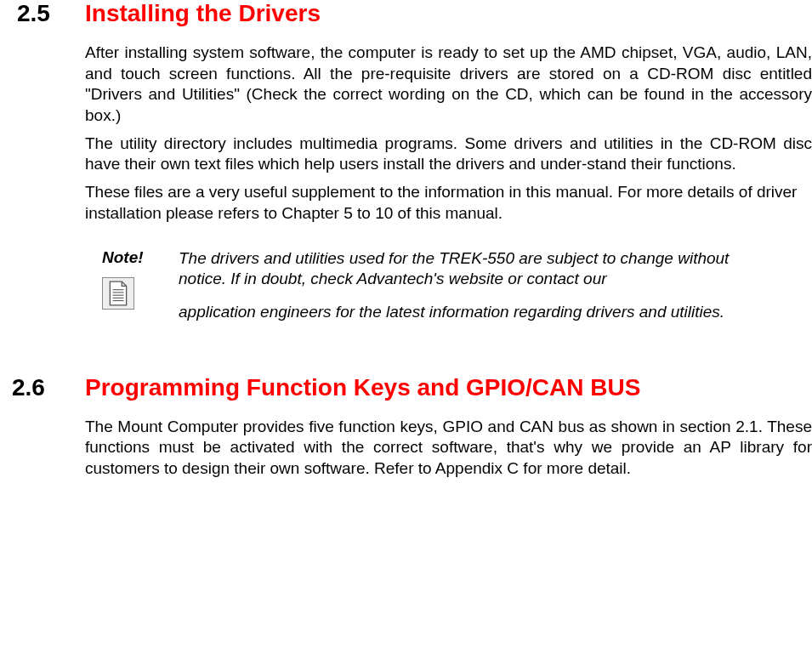 The width and height of the screenshot is (812, 648). What do you see at coordinates (454, 269) in the screenshot?
I see `note-text-line1: The drivers and utilities used for the T…` at bounding box center [454, 269].